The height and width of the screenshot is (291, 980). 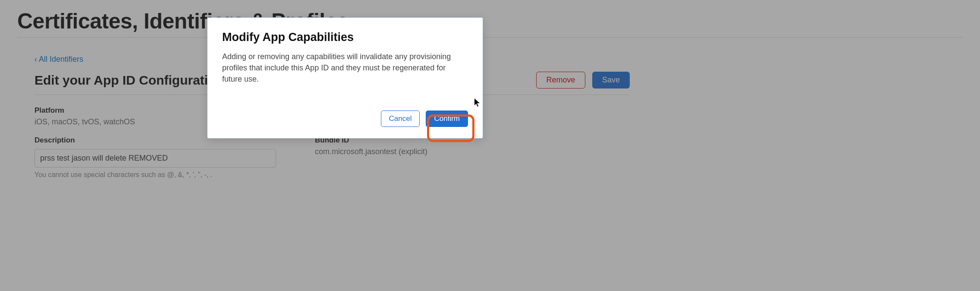 What do you see at coordinates (345, 78) in the screenshot?
I see `modify-capabilities-modal: Modify App Capabilities Adding or removi…` at bounding box center [345, 78].